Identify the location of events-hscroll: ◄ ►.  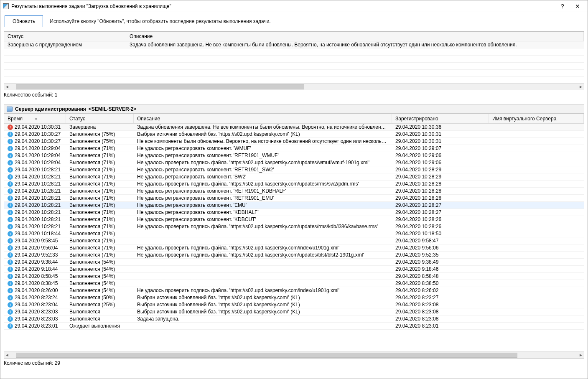
(294, 355).